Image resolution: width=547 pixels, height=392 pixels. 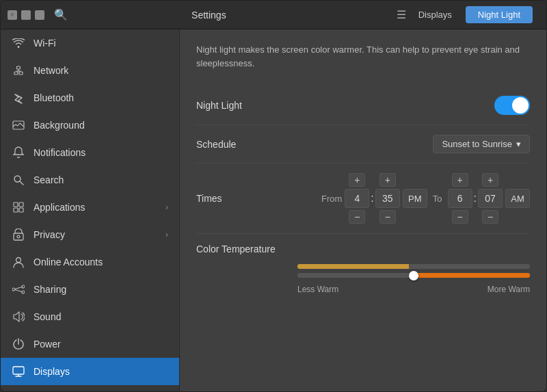 What do you see at coordinates (509, 289) in the screenshot?
I see `more-warm-label: More Warm` at bounding box center [509, 289].